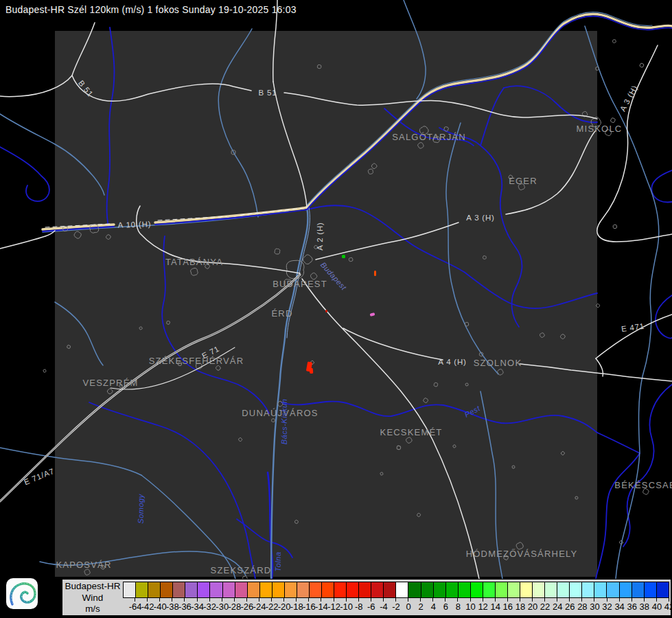 The image size is (672, 618). I want to click on legend-value: 16, so click(508, 607).